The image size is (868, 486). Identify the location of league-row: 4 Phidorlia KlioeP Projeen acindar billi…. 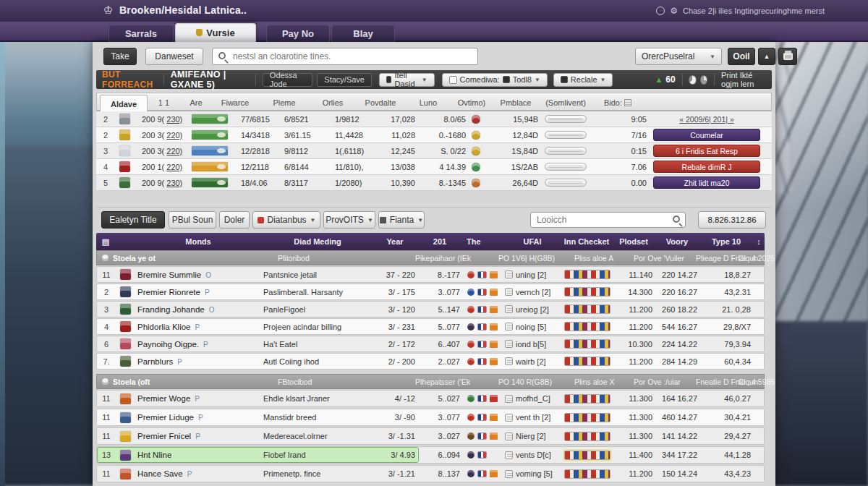
(430, 327).